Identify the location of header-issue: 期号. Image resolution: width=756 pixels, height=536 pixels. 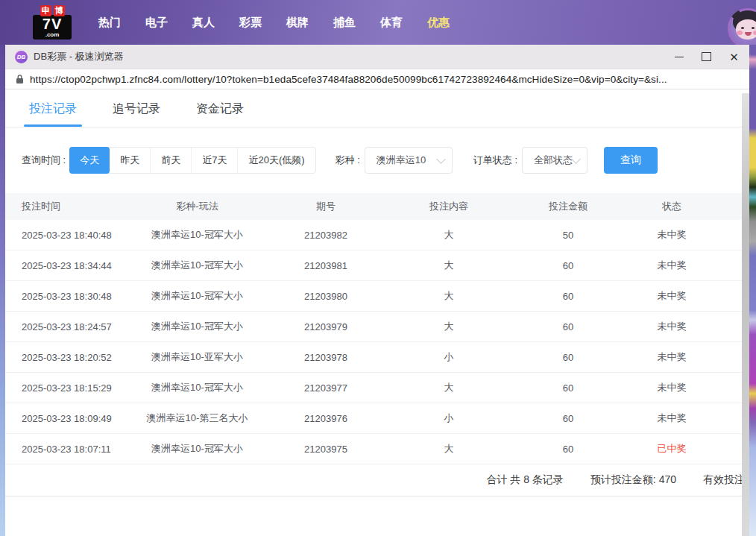
(326, 206).